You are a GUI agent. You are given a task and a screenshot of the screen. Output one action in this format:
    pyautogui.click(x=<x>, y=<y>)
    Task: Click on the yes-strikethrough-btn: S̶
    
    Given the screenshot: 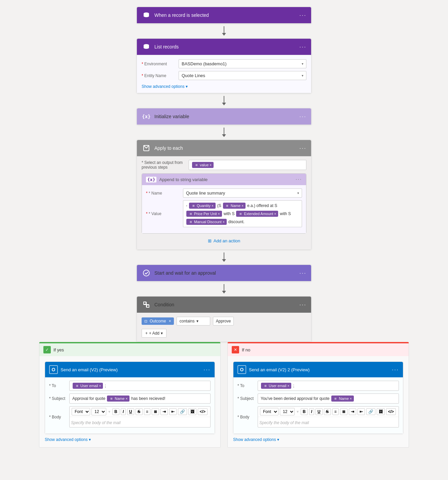 What is the action you would take?
    pyautogui.click(x=139, y=412)
    